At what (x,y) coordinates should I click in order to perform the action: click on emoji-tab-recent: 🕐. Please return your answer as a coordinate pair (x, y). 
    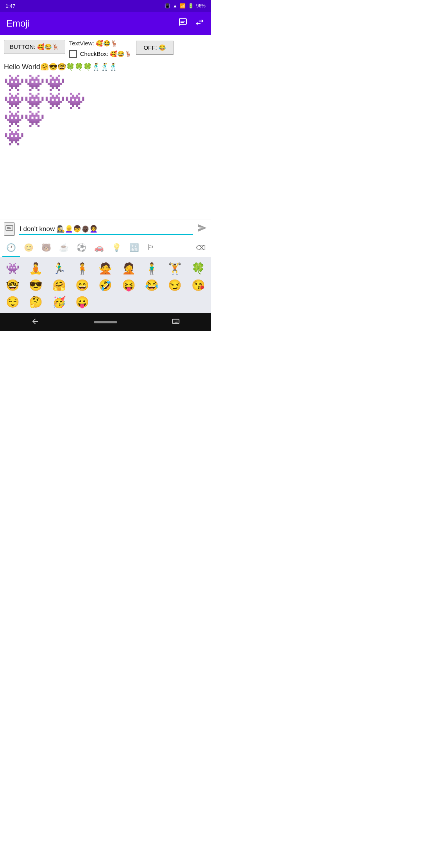
    Looking at the image, I should click on (11, 248).